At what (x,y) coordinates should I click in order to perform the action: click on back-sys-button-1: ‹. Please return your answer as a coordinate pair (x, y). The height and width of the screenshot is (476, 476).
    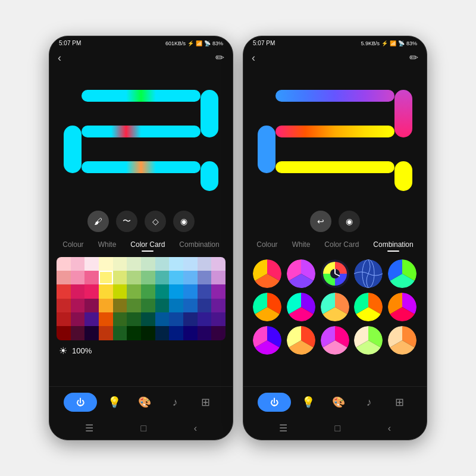
    Looking at the image, I should click on (195, 428).